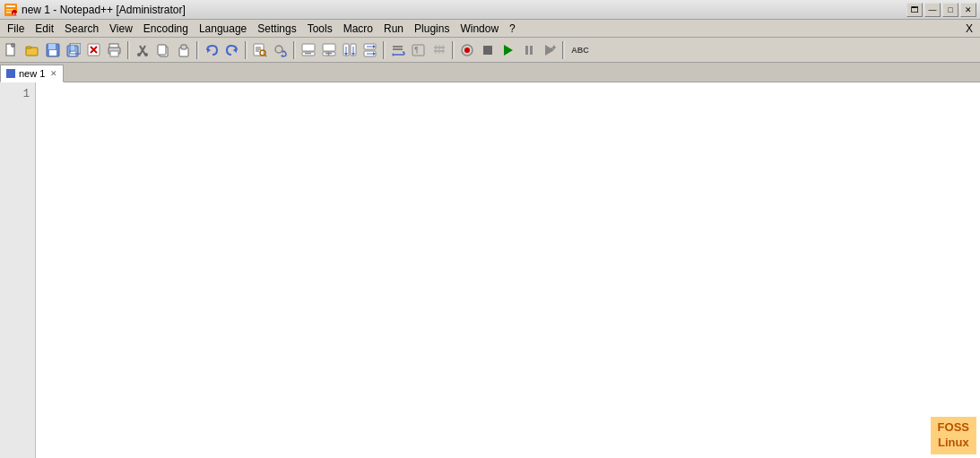 The width and height of the screenshot is (980, 458). Describe the element at coordinates (94, 50) in the screenshot. I see `close-doc-button` at that location.